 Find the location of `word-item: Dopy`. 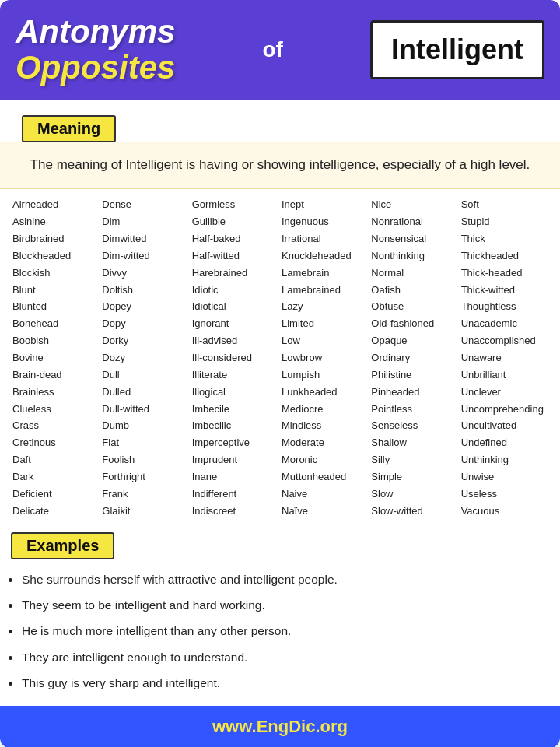

word-item: Dopy is located at coordinates (145, 324).